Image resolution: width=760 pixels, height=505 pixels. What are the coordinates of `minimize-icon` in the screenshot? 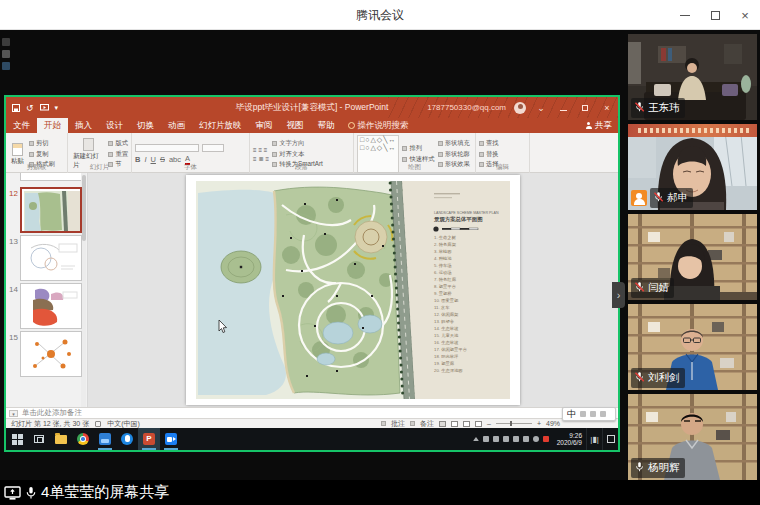 It's located at (685, 15).